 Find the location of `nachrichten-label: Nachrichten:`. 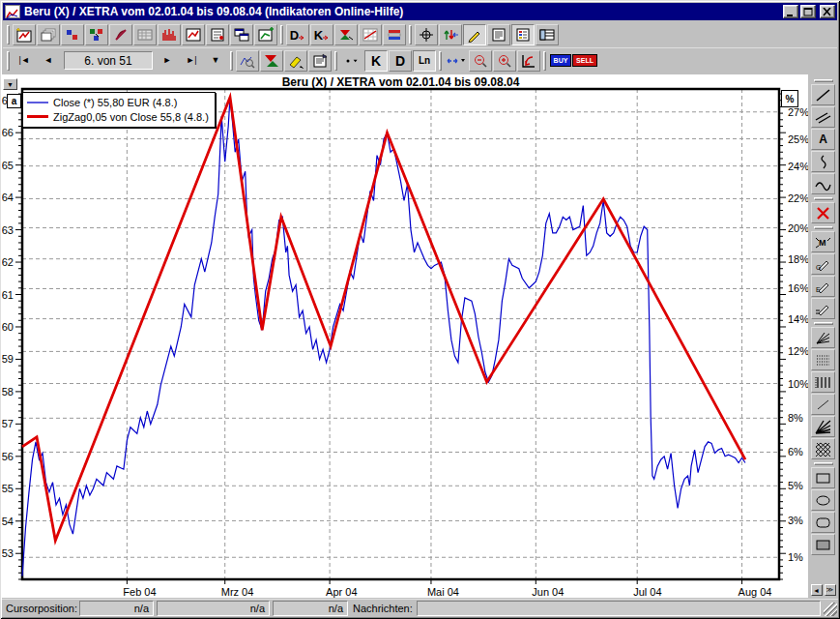

nachrichten-label: Nachrichten: is located at coordinates (383, 608).